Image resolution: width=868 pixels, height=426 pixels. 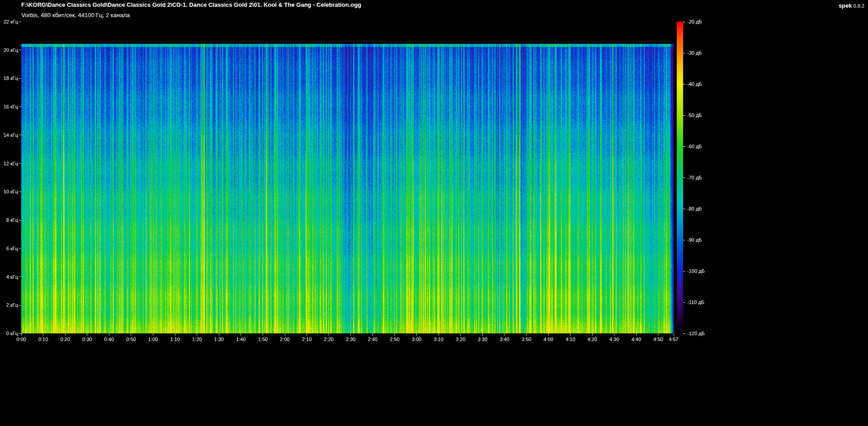 I want to click on freq-tick-label: 2 кГц, so click(x=9, y=305).